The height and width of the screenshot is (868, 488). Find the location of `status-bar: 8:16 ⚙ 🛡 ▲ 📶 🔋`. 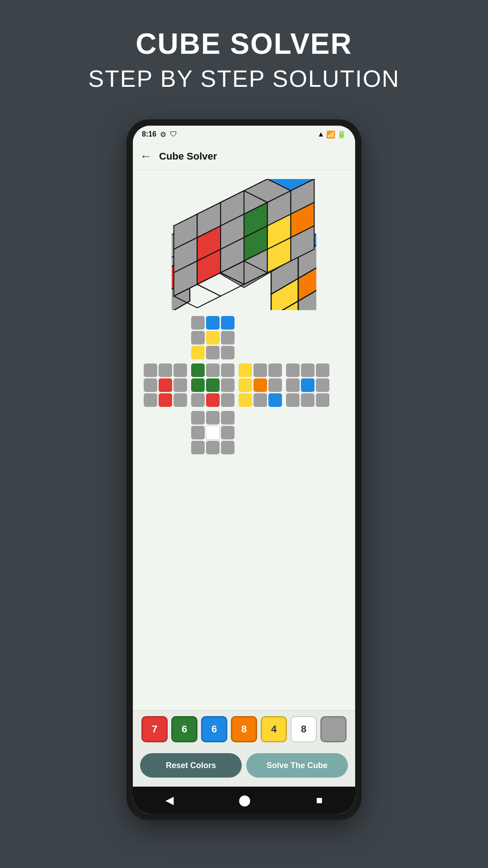

status-bar: 8:16 ⚙ 🛡 ▲ 📶 🔋 is located at coordinates (244, 134).